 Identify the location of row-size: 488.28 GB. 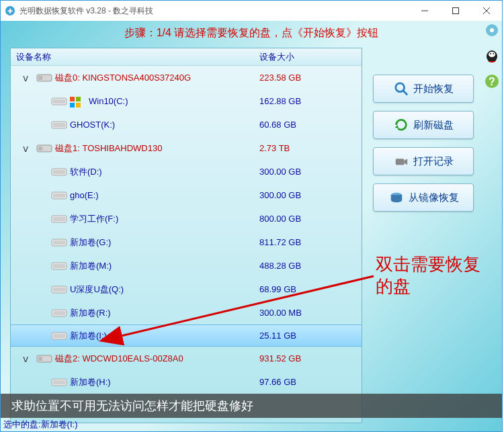
(308, 266).